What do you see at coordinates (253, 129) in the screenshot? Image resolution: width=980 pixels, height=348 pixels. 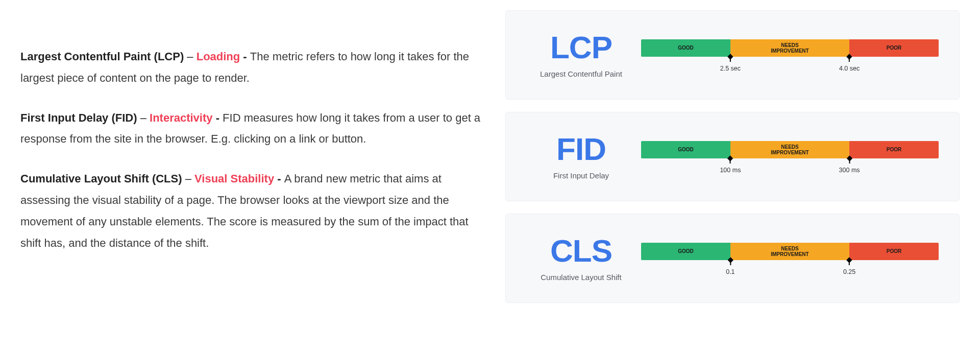 I see `definition-fid: First Input Delay (FID) – Interactivity …` at bounding box center [253, 129].